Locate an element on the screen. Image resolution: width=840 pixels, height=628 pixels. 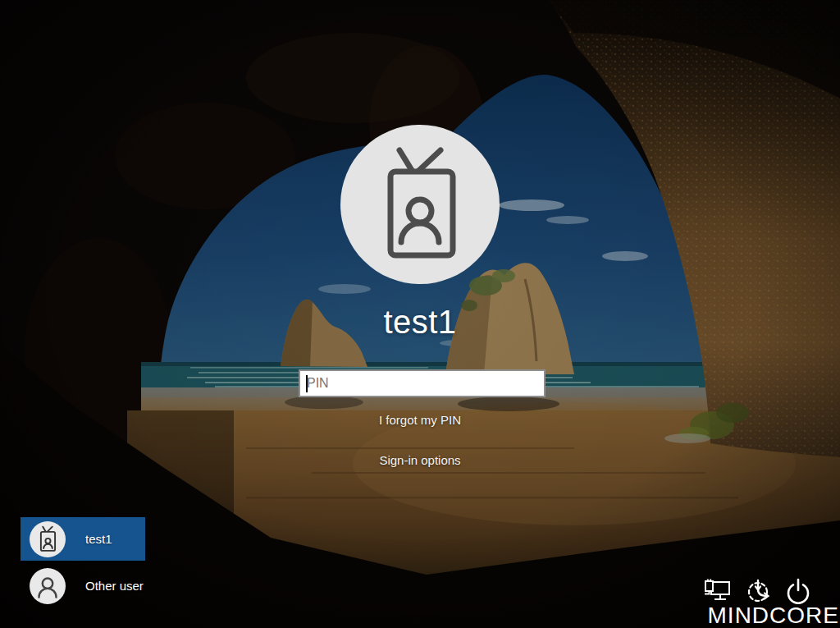
user-list-item-other-user: Other user is located at coordinates (83, 586).